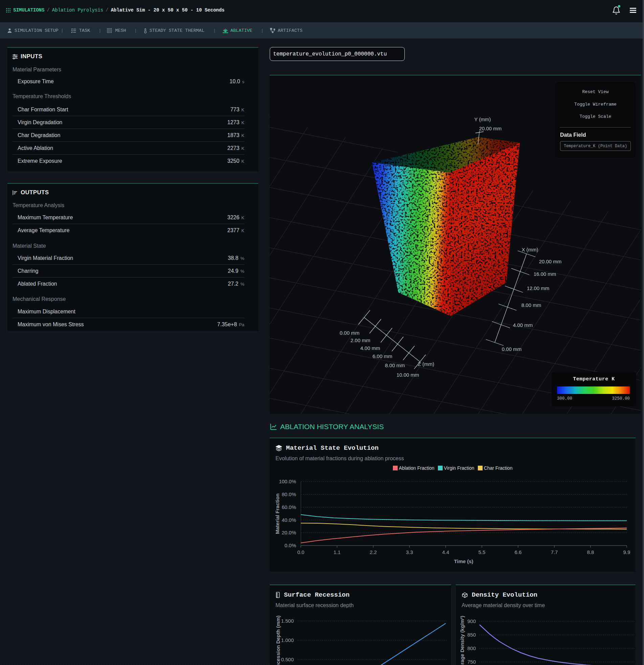 This screenshot has height=665, width=644. Describe the element at coordinates (446, 552) in the screenshot. I see `svg-text: 4.4` at that location.